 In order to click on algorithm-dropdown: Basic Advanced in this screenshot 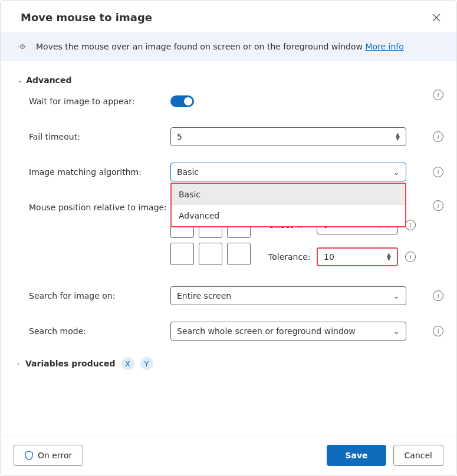, I will do `click(288, 205)`.